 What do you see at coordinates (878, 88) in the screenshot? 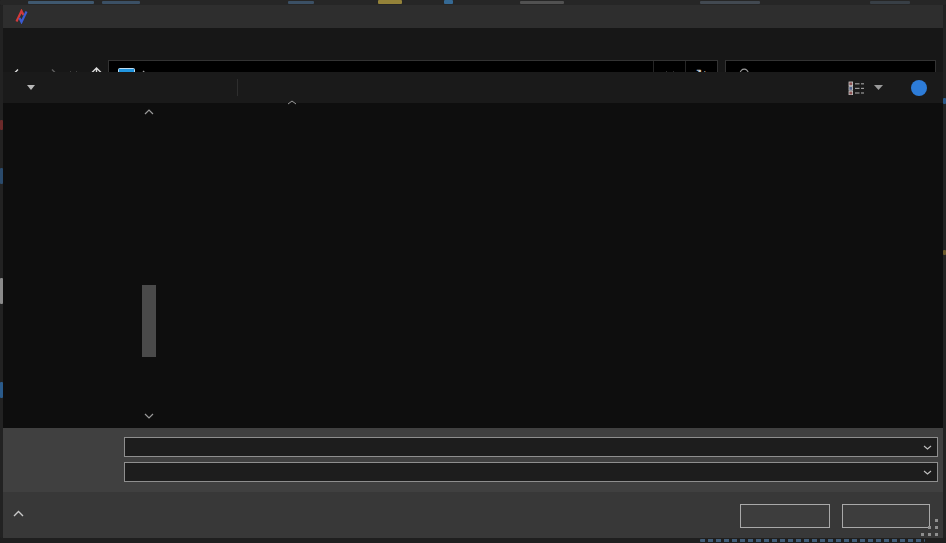
I see `views-dropdown-icon` at bounding box center [878, 88].